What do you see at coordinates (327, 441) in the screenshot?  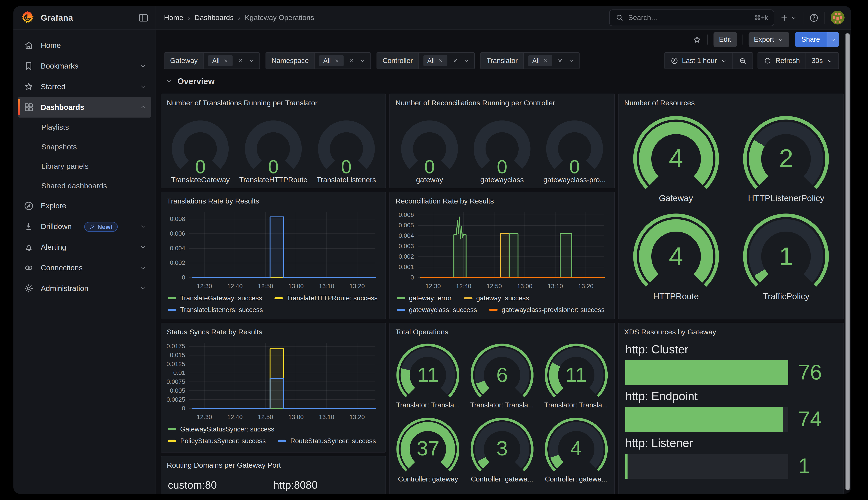 I see `legend-item: RouteStatusSyncer: success` at bounding box center [327, 441].